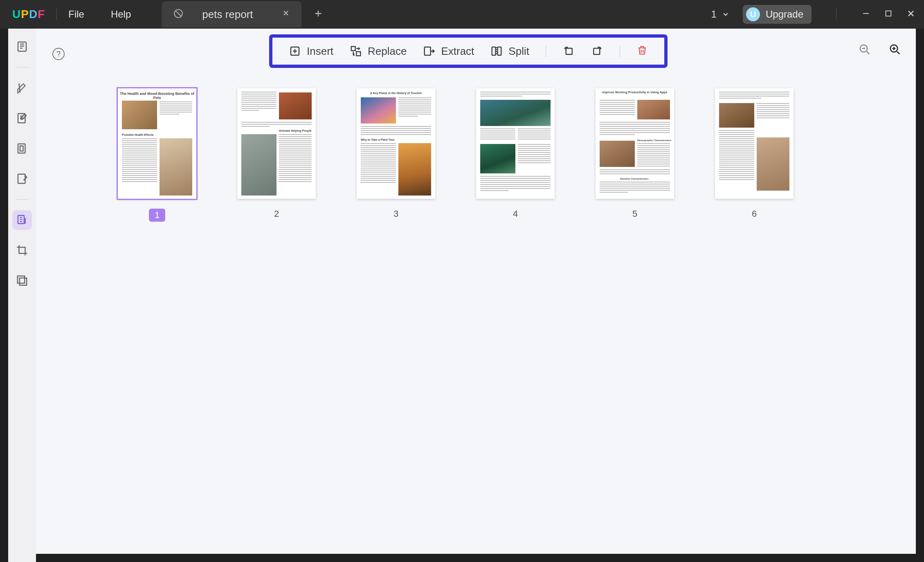  I want to click on minimize-button, so click(866, 14).